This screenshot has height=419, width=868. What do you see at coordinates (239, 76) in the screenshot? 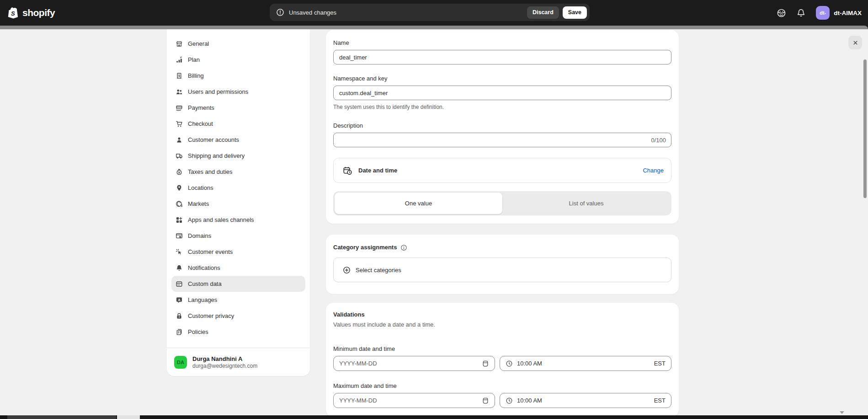
I see `sidebar-item-billing: $ Billing` at bounding box center [239, 76].